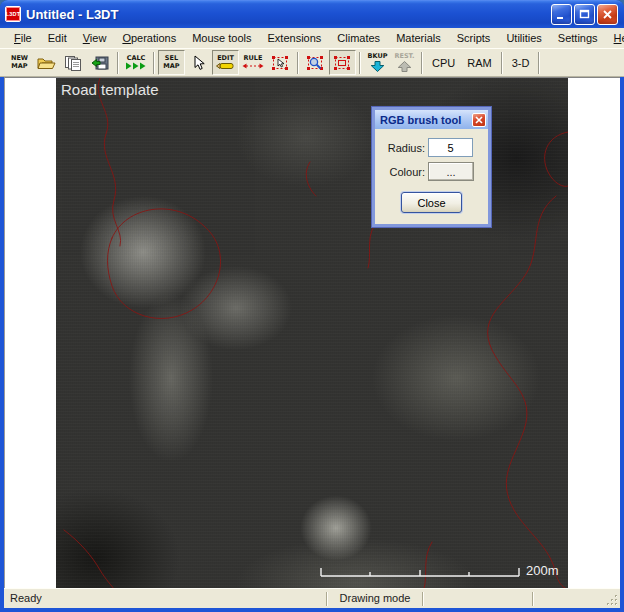  I want to click on calc-button: CALC, so click(136, 62).